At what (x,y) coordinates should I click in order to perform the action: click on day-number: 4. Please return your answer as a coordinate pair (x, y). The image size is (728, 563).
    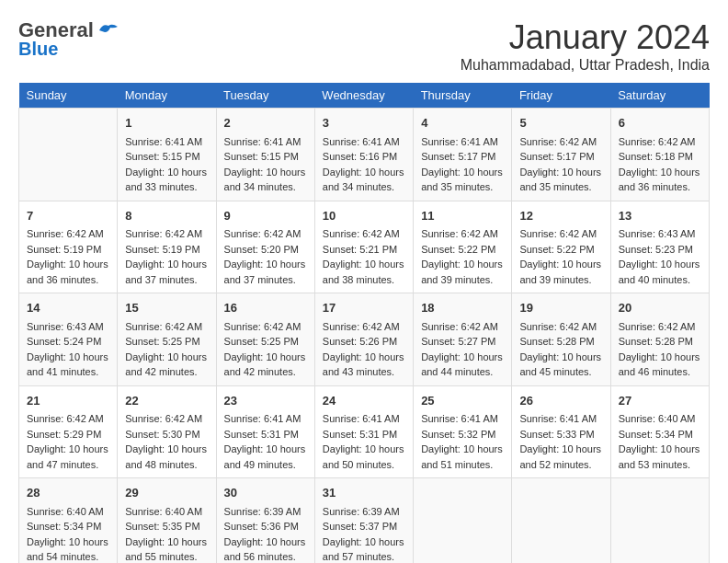
    Looking at the image, I should click on (462, 123).